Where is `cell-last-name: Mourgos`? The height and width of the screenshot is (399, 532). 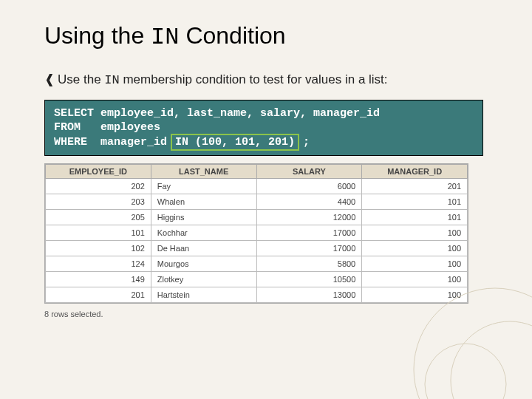 cell-last-name: Mourgos is located at coordinates (204, 265).